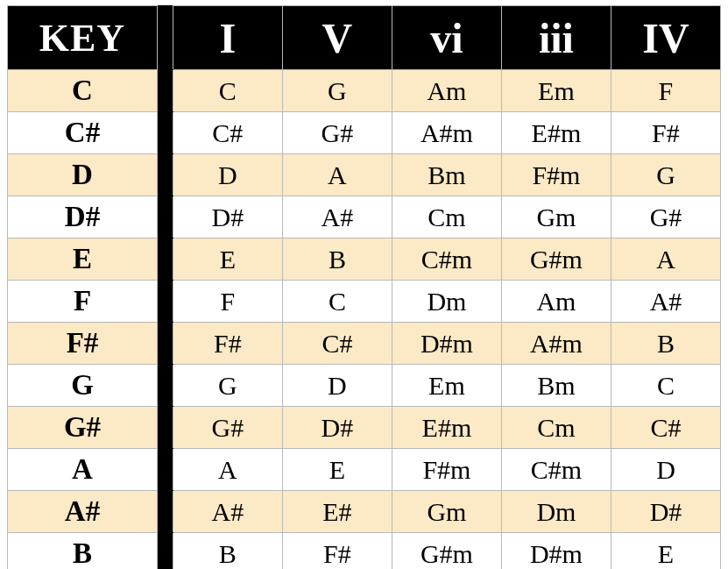 Image resolution: width=728 pixels, height=569 pixels. Describe the element at coordinates (666, 39) in the screenshot. I see `header-degree-IV: IV` at that location.